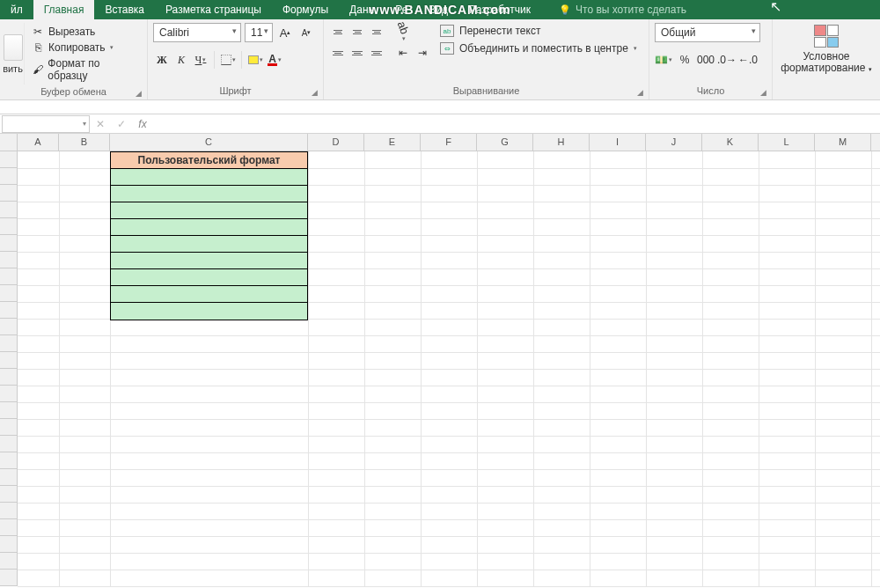  Describe the element at coordinates (338, 53) in the screenshot. I see `align-left-button` at that location.